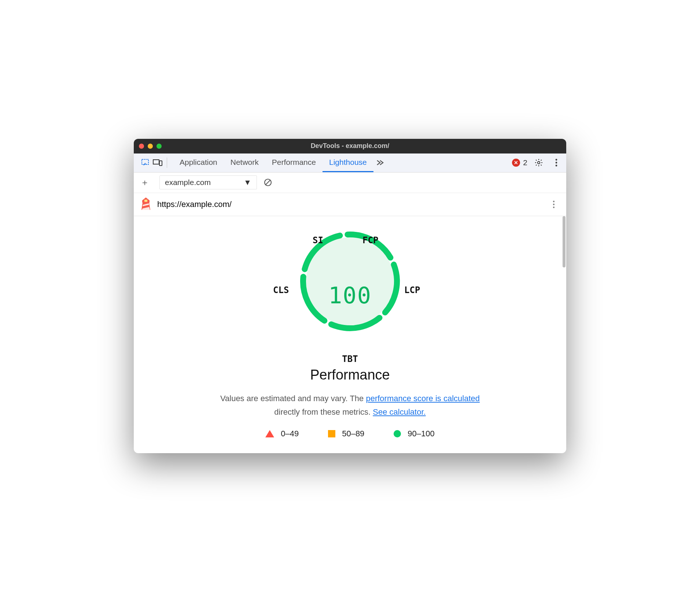 This screenshot has height=592, width=700. I want to click on metric-label-cls: CLS, so click(281, 290).